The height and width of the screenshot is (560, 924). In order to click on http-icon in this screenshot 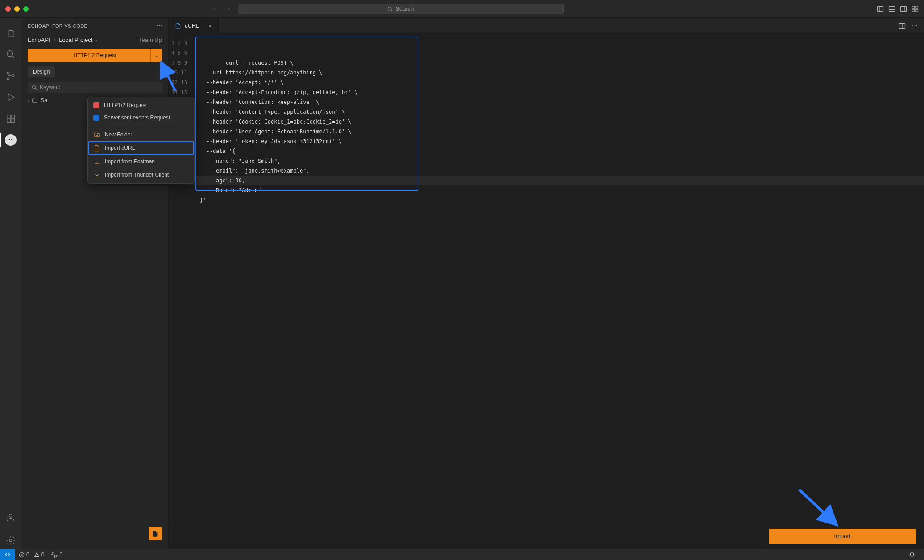, I will do `click(96, 105)`.